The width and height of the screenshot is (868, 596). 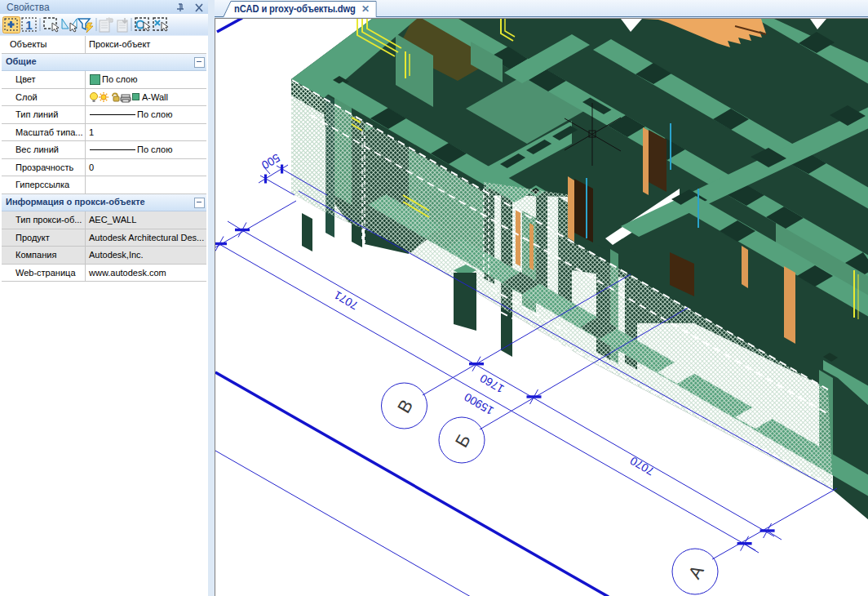 I want to click on svg-text: 15900, so click(x=479, y=403).